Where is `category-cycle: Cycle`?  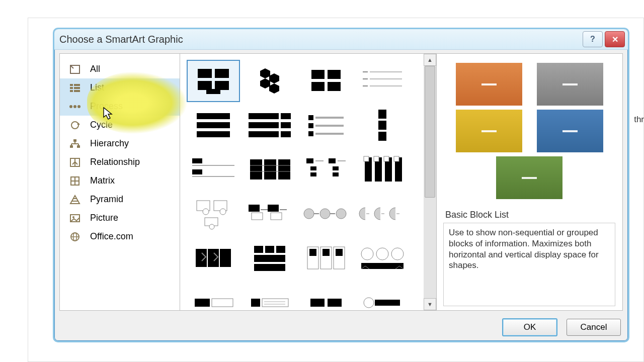
category-cycle: Cycle is located at coordinates (120, 125).